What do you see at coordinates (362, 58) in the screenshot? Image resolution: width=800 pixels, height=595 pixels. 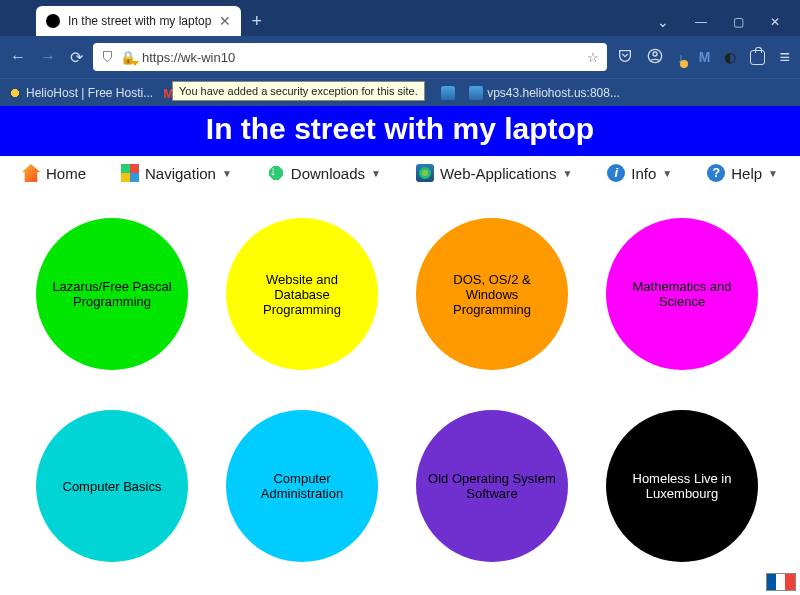 I see `url-text: https://wk-win10` at bounding box center [362, 58].